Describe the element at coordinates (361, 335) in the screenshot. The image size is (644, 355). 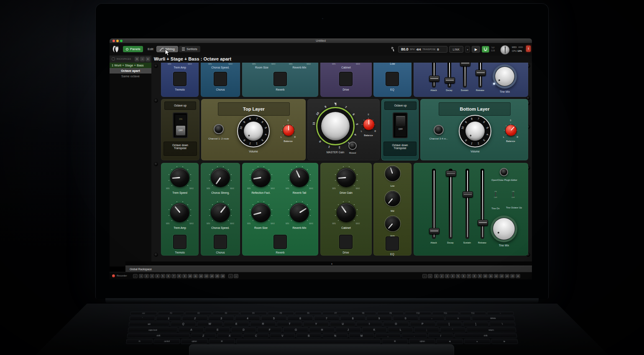
I see `key: M` at that location.